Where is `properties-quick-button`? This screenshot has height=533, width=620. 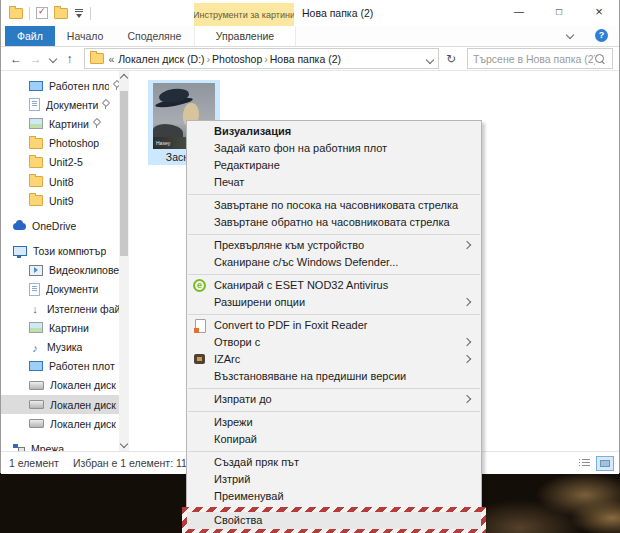 properties-quick-button is located at coordinates (42, 13).